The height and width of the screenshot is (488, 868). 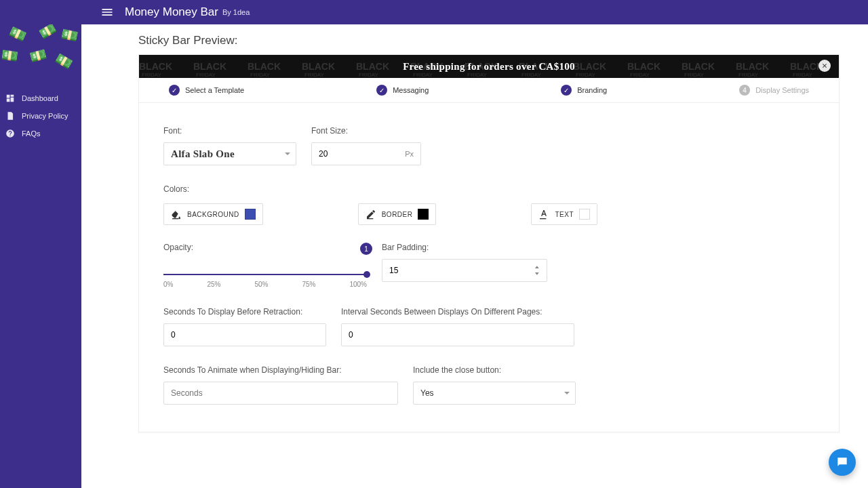 What do you see at coordinates (367, 274) in the screenshot?
I see `slider-thumb` at bounding box center [367, 274].